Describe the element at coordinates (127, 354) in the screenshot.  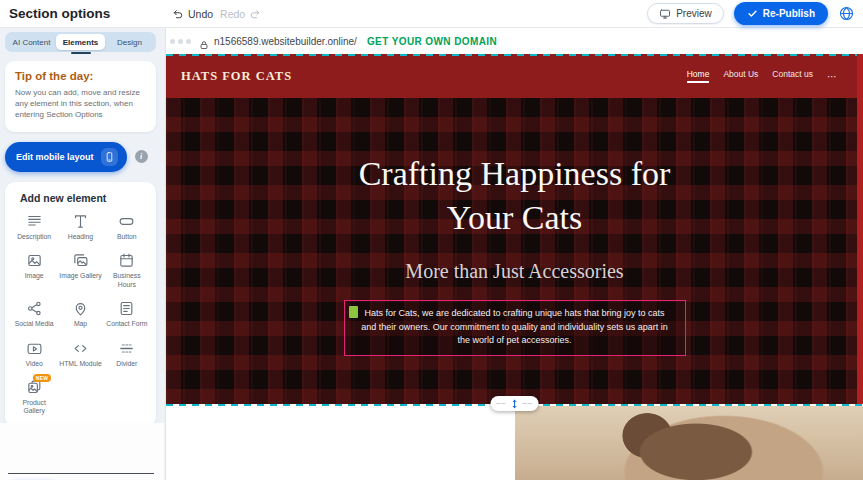
I see `element-divider: Divider` at that location.